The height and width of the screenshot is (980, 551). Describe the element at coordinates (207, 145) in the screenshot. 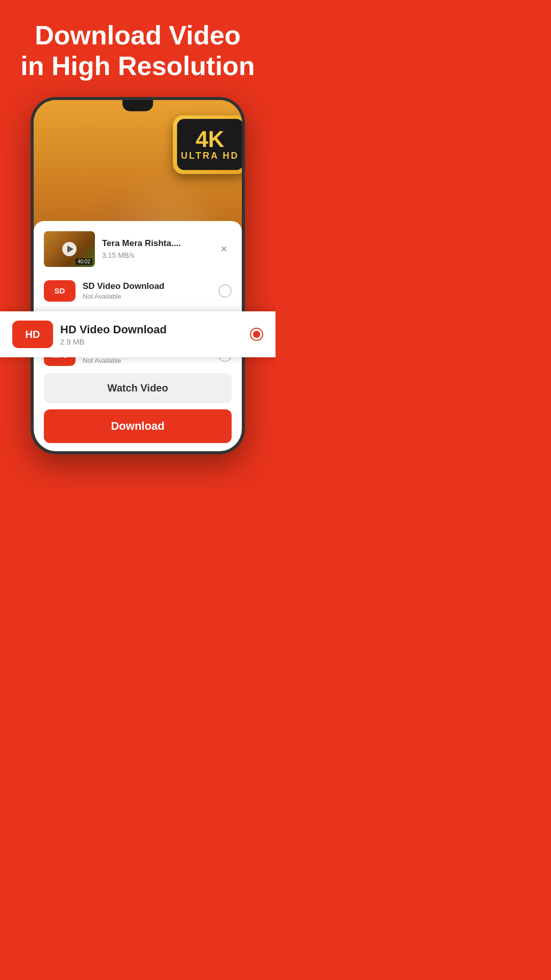

I see `4k-badge: 4K ULTRA HD` at that location.